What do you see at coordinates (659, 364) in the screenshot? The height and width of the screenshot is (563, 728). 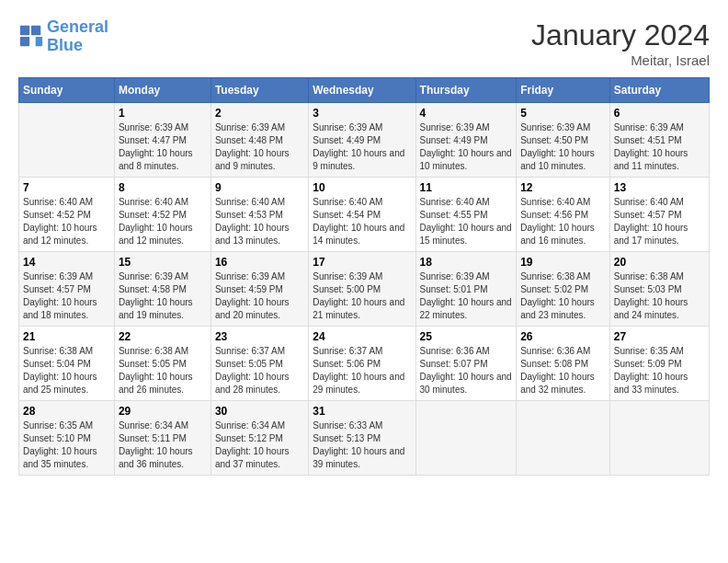 I see `calendar-cell: 27Sunrise: 6:35 AMSunset: 5:09 PMDayligh…` at bounding box center [659, 364].